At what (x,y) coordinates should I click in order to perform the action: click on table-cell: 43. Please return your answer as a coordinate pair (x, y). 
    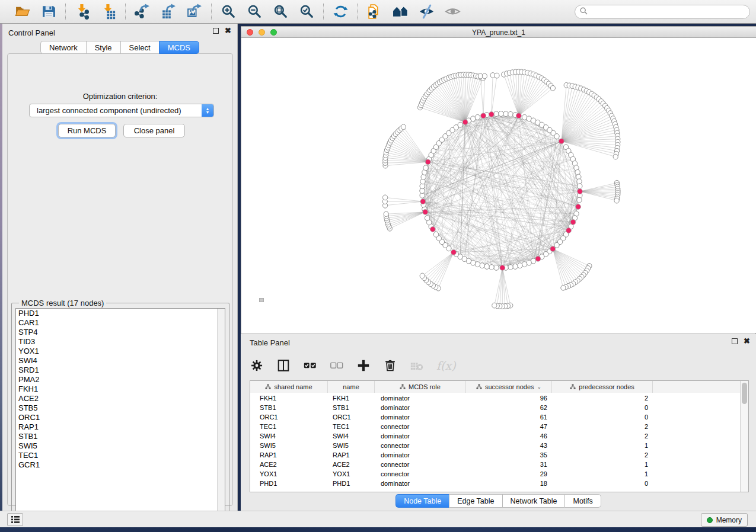
    Looking at the image, I should click on (509, 446).